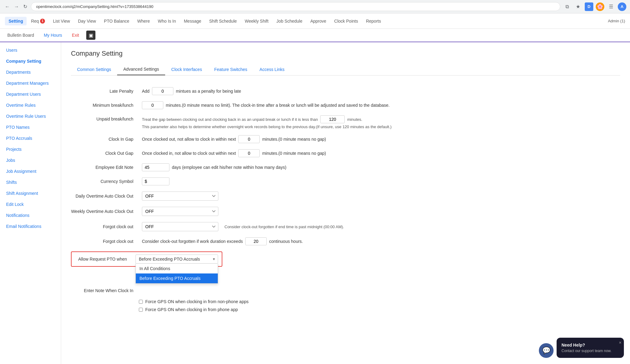 This screenshot has width=630, height=364. What do you see at coordinates (141, 310) in the screenshot?
I see `force-gps-phone-checkbox` at bounding box center [141, 310].